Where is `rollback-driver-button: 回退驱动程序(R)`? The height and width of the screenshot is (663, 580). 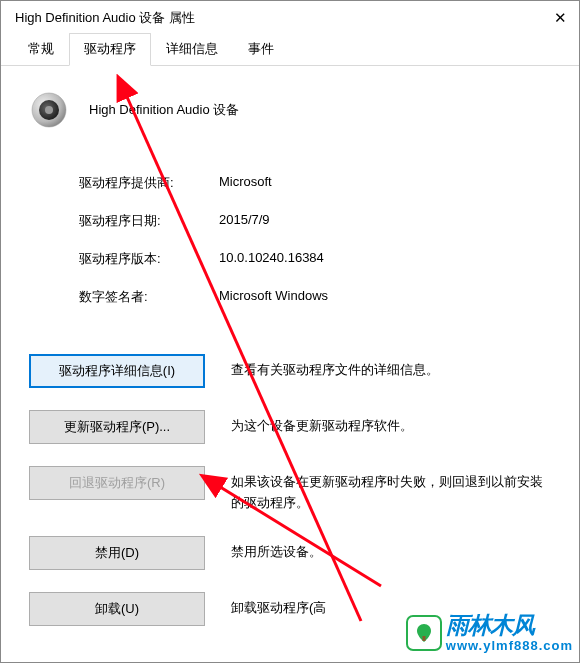
rollback-driver-button: 回退驱动程序(R) is located at coordinates (117, 483).